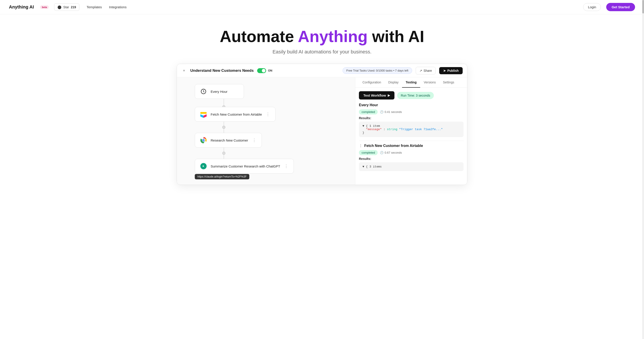 The width and height of the screenshot is (644, 339). I want to click on toggle-track, so click(262, 70).